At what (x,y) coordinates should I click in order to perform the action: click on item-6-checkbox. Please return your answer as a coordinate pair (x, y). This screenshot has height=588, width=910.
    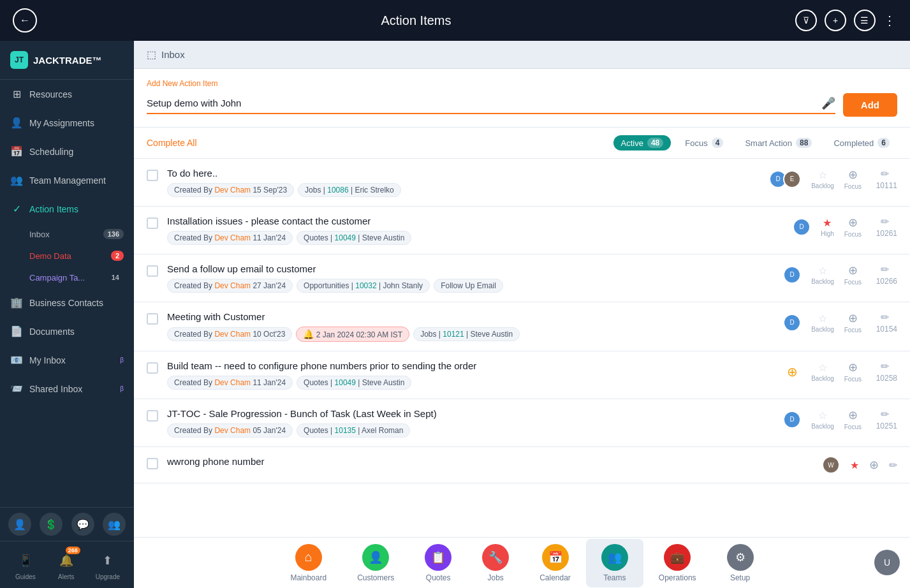
    Looking at the image, I should click on (152, 416).